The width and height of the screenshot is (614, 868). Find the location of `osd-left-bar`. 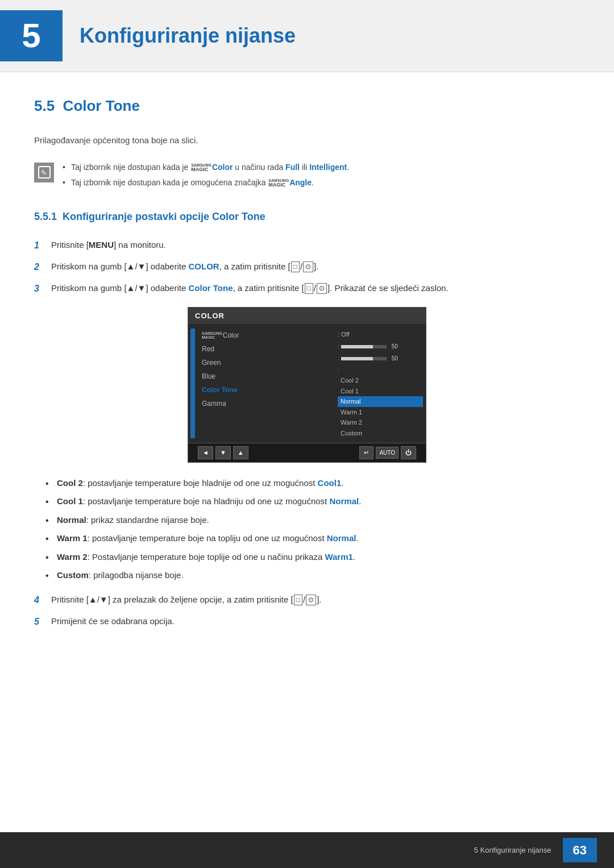

osd-left-bar is located at coordinates (193, 383).